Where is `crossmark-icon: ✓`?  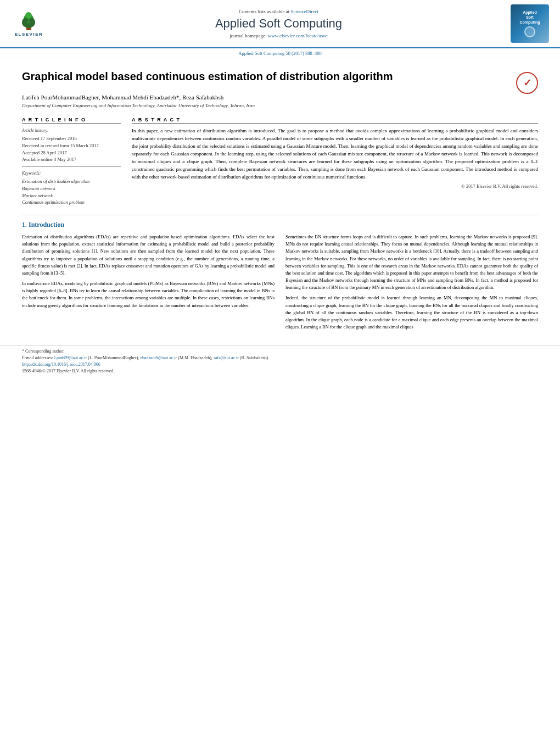
crossmark-icon: ✓ is located at coordinates (527, 83).